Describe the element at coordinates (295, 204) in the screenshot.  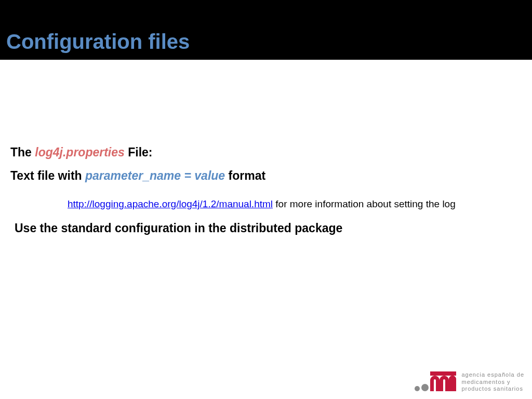
I see `line-manual-link: http://logging.apache.org/log4j/1.2/manu…` at that location.